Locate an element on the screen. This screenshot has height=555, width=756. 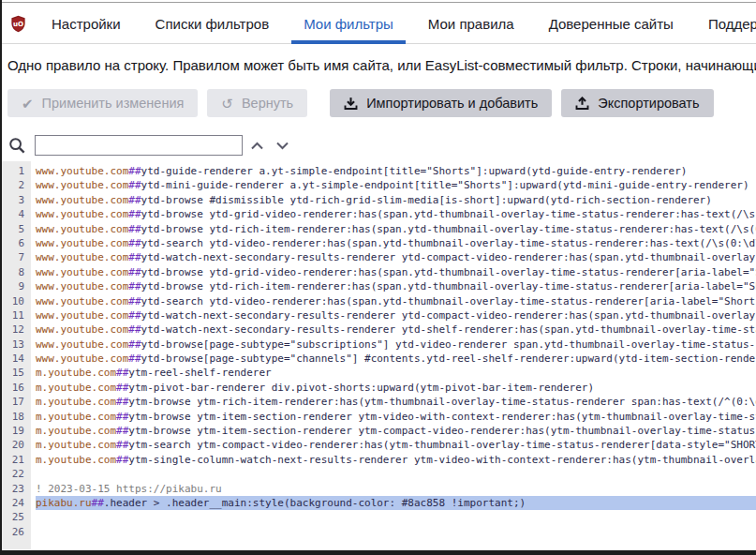
line-number: 13 is located at coordinates (12, 345).